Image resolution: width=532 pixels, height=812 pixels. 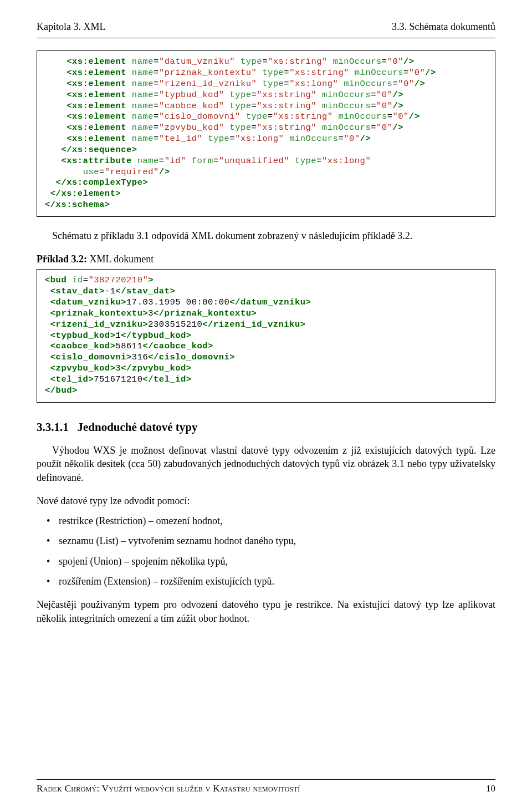 I want to click on code-caption-2: Příklad 3.2: XML dokument, so click(x=266, y=259).